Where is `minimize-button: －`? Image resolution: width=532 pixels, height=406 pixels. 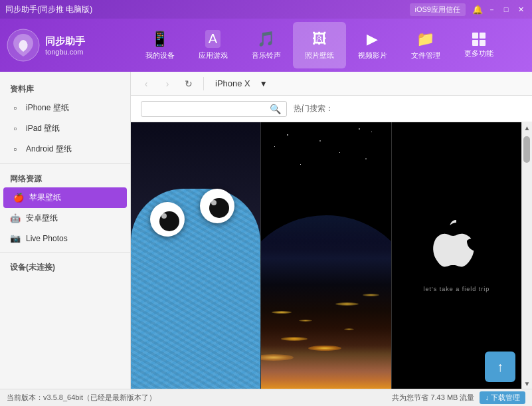
minimize-button: － is located at coordinates (491, 9).